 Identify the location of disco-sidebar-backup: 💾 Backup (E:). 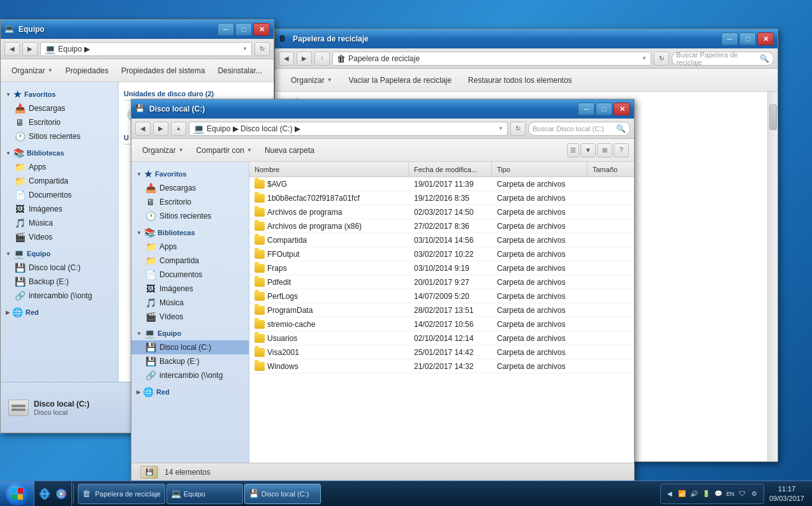
(190, 361).